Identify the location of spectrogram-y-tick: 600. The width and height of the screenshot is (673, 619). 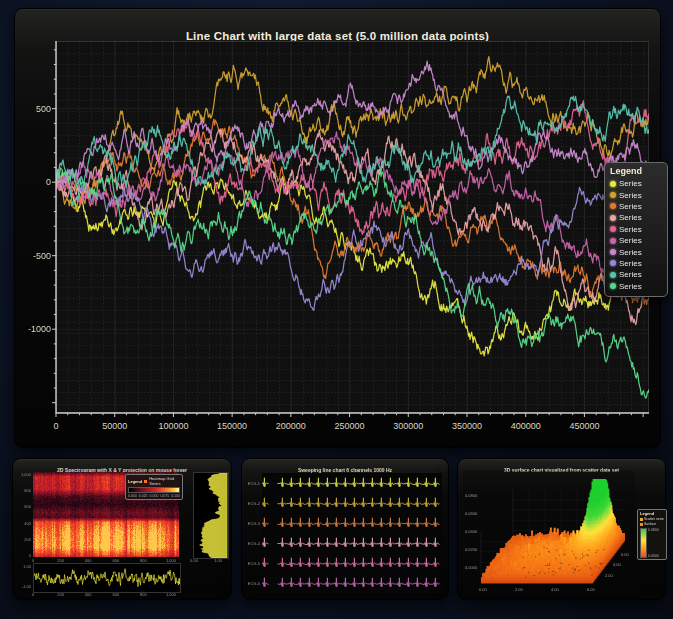
(23, 506).